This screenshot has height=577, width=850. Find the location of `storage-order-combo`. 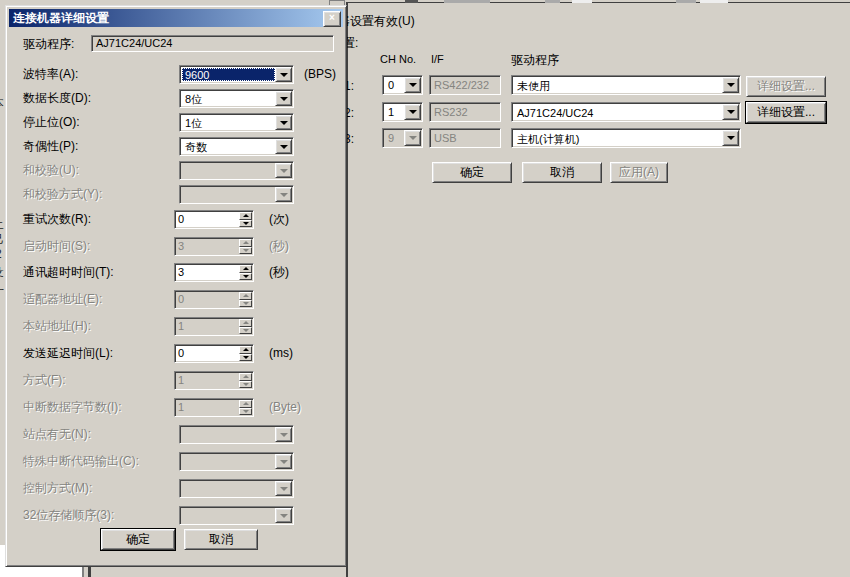

storage-order-combo is located at coordinates (236, 516).